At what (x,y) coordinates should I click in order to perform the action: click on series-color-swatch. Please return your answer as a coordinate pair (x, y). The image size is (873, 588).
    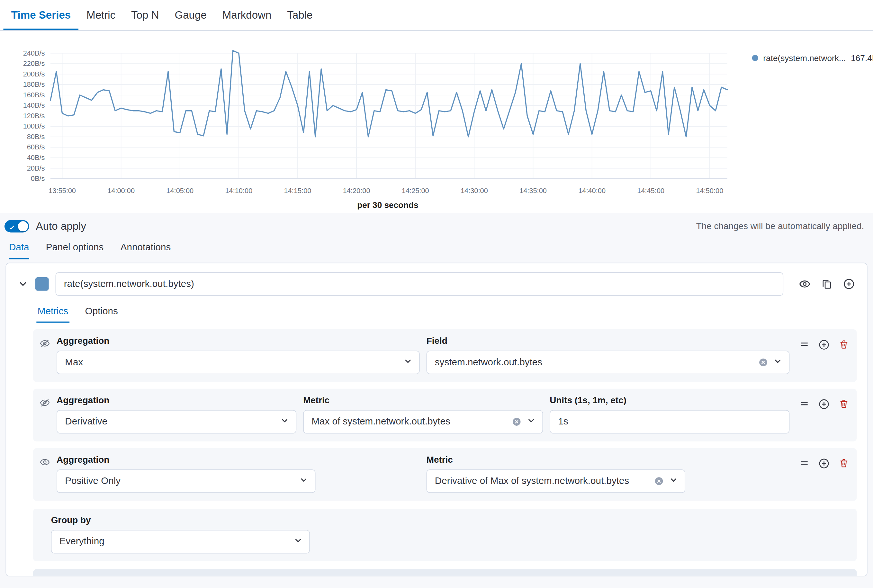
    Looking at the image, I should click on (42, 284).